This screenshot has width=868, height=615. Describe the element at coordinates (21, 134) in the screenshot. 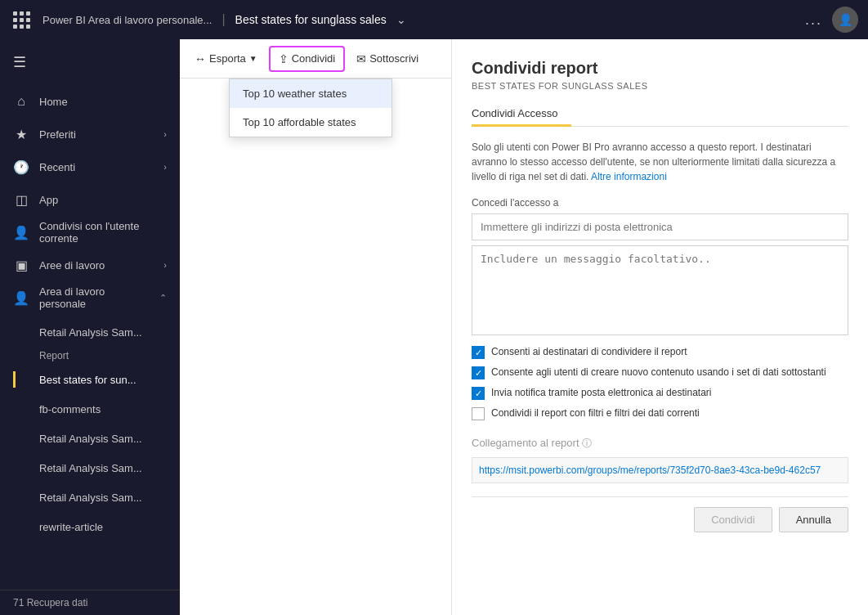

I see `star-icon: ★` at that location.